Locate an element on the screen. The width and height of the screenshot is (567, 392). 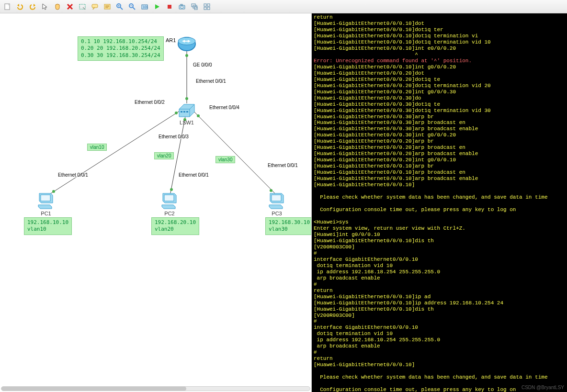
snapshot-button: 101 is located at coordinates (145, 7).